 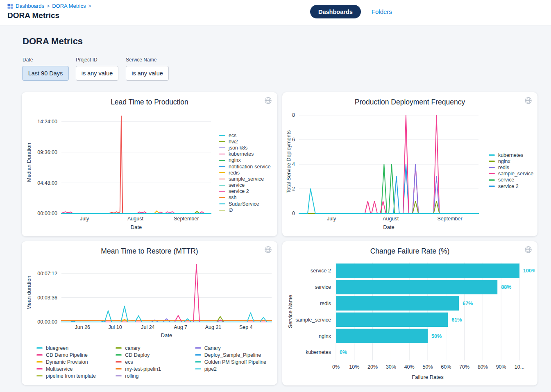 What do you see at coordinates (115, 327) in the screenshot?
I see `svg-text: Jul 10` at bounding box center [115, 327].